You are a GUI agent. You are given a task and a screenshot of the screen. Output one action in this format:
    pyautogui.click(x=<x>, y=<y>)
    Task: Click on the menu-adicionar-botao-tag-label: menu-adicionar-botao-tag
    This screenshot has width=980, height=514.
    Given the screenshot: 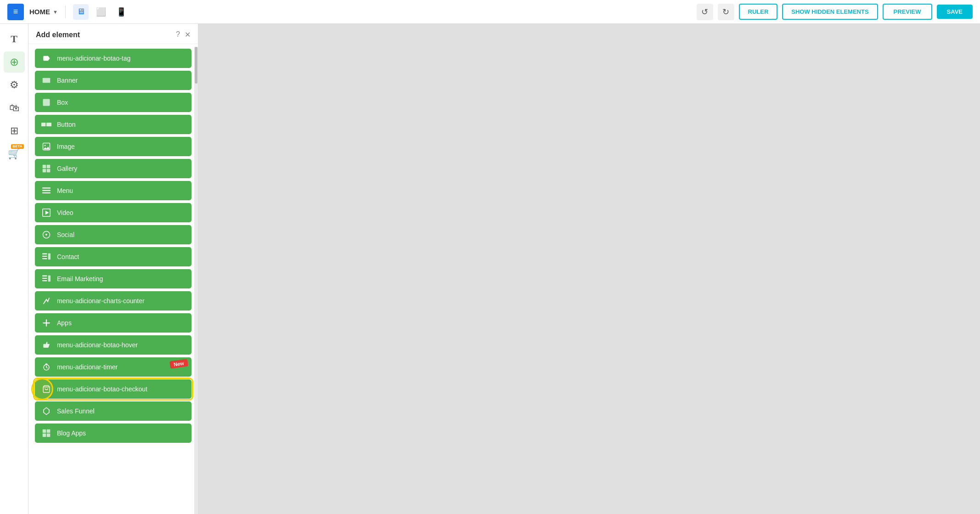 What is the action you would take?
    pyautogui.click(x=121, y=58)
    